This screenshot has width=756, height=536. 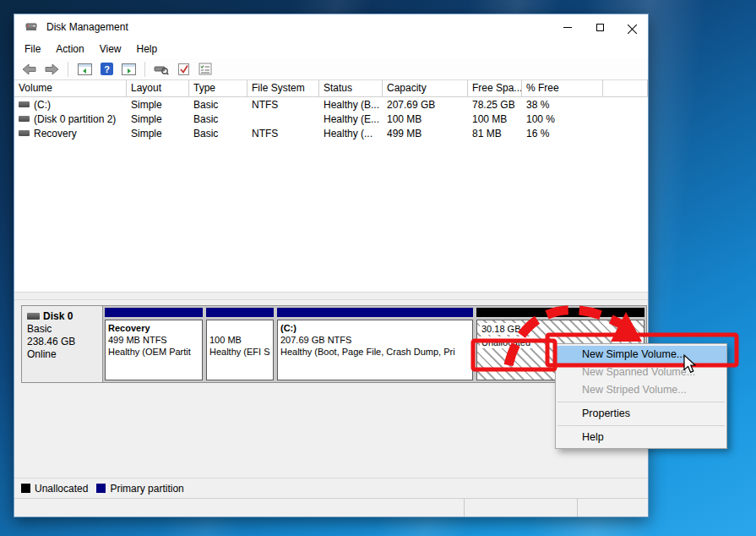 I want to click on table-row: (Disk 0 partition 2) Simple Basic Health…, so click(x=331, y=118).